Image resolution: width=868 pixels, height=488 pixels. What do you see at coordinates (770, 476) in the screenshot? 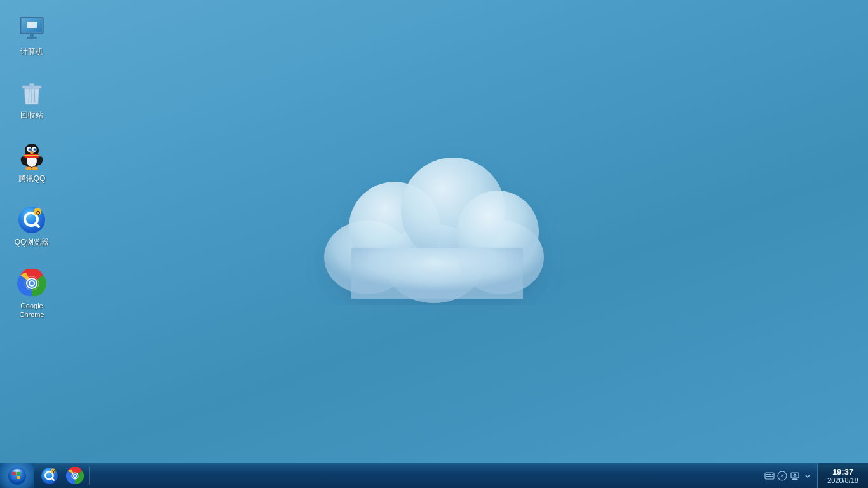
I see `tray-keyboard-icon` at bounding box center [770, 476].